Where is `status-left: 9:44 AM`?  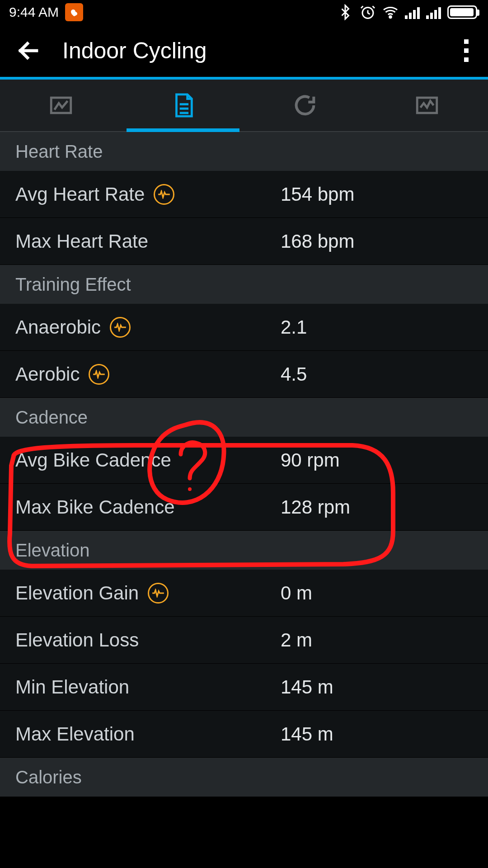 status-left: 9:44 AM is located at coordinates (46, 12).